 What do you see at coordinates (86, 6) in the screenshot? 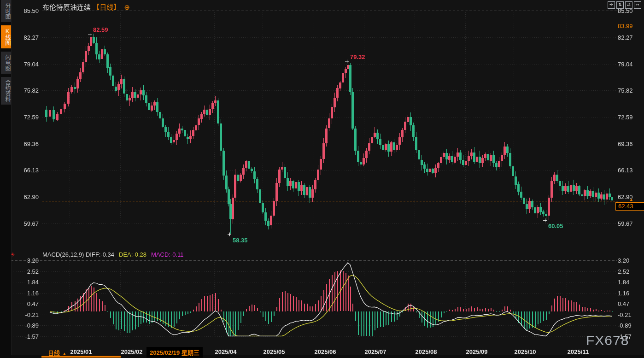
I see `chart-title-bar: 布伦特原油连续 【日线】 ⊕` at bounding box center [86, 6].